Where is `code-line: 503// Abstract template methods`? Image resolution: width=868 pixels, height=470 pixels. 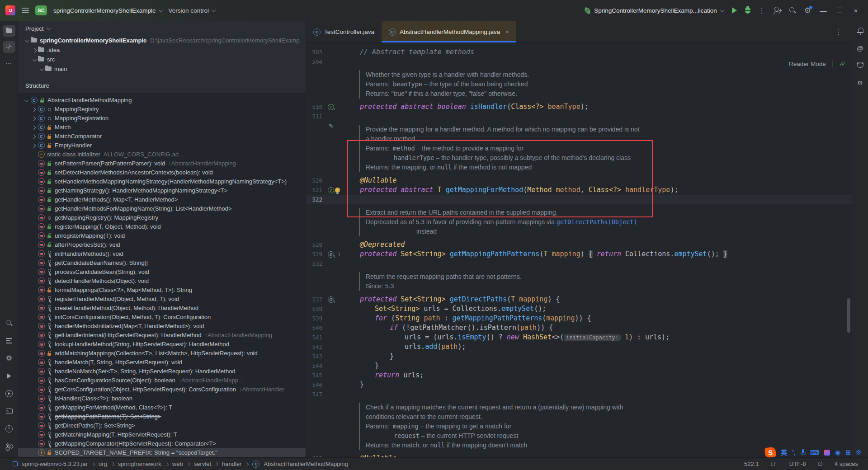
code-line: 503// Abstract template methods is located at coordinates (579, 52).